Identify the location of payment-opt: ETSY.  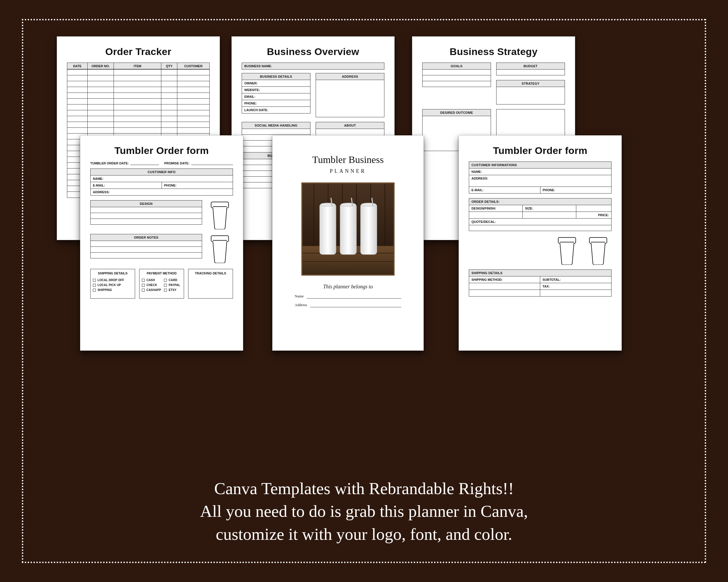
(173, 290).